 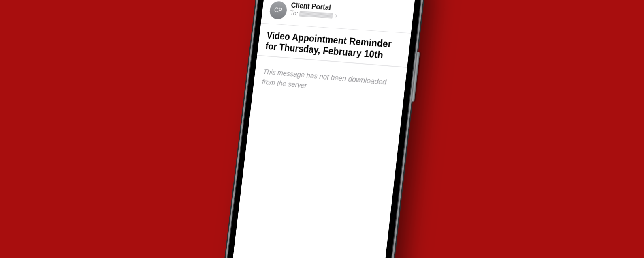 What do you see at coordinates (336, 16) in the screenshot?
I see `chevron-right-icon` at bounding box center [336, 16].